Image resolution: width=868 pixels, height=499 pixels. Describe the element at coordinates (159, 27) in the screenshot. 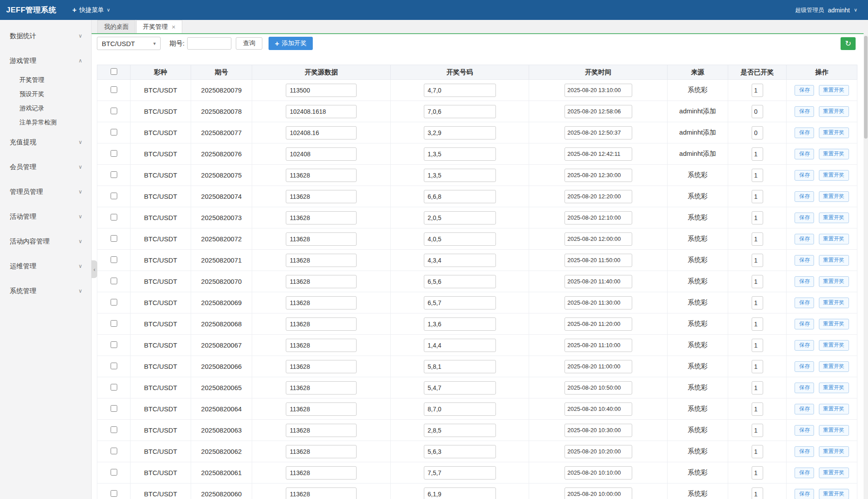

I see `tab: 开奖管理 ×` at that location.